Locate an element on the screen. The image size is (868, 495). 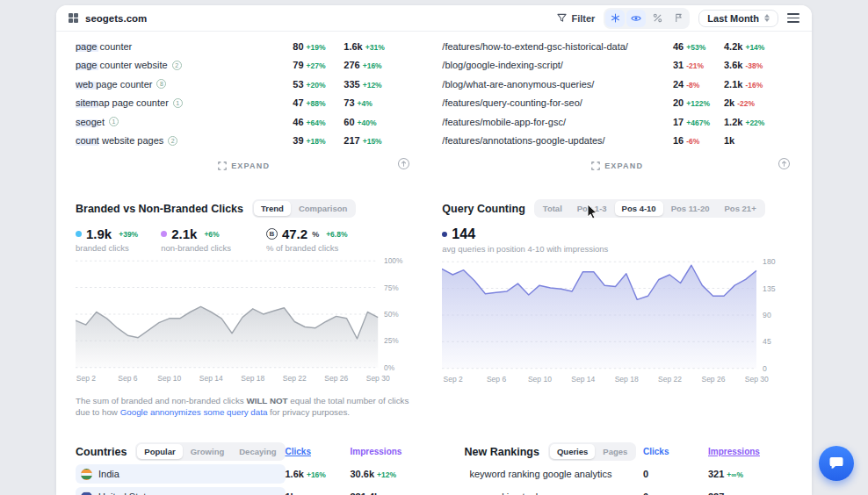
countries-tabs: PopularGrowingDecaying is located at coordinates (210, 451).